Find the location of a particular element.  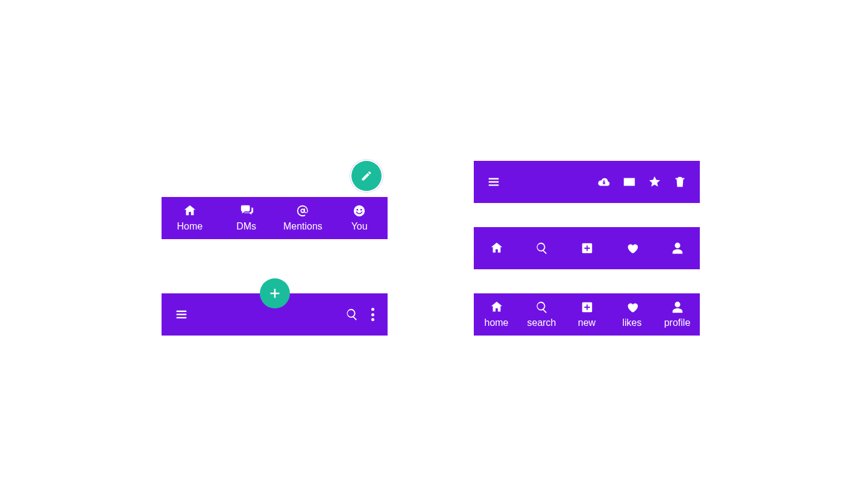

pencil-icon is located at coordinates (366, 176).